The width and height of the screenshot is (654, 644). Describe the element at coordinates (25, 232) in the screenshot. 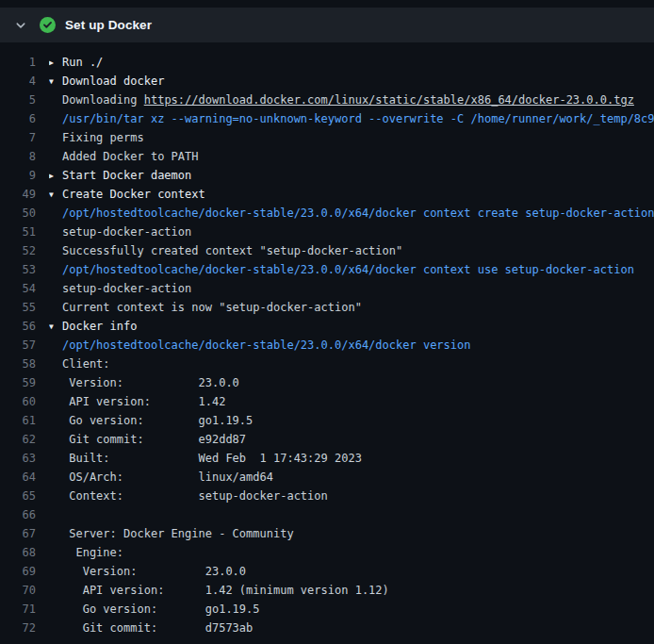

I see `line-number: 51` at that location.